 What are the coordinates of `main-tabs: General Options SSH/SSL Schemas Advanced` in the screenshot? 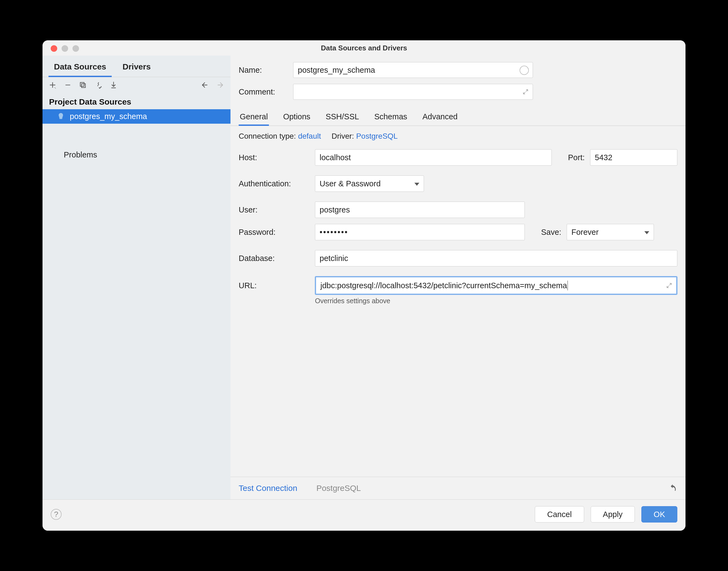 It's located at (458, 116).